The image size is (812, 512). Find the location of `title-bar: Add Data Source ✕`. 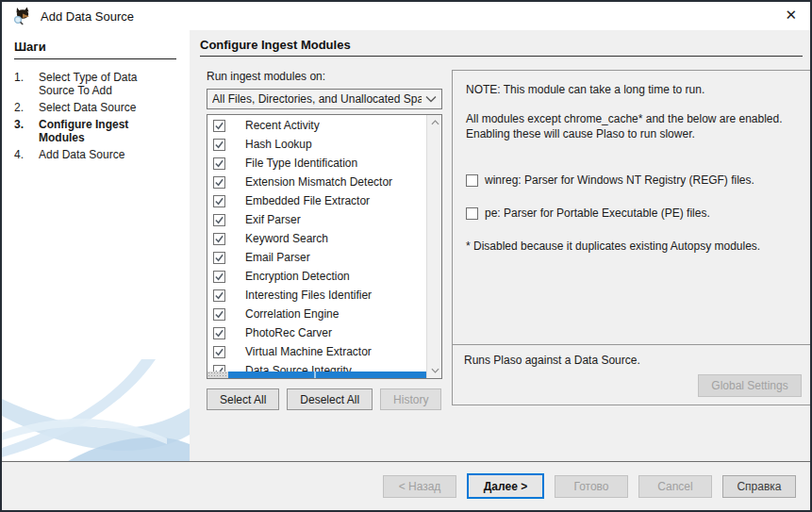

title-bar: Add Data Source ✕ is located at coordinates (406, 16).